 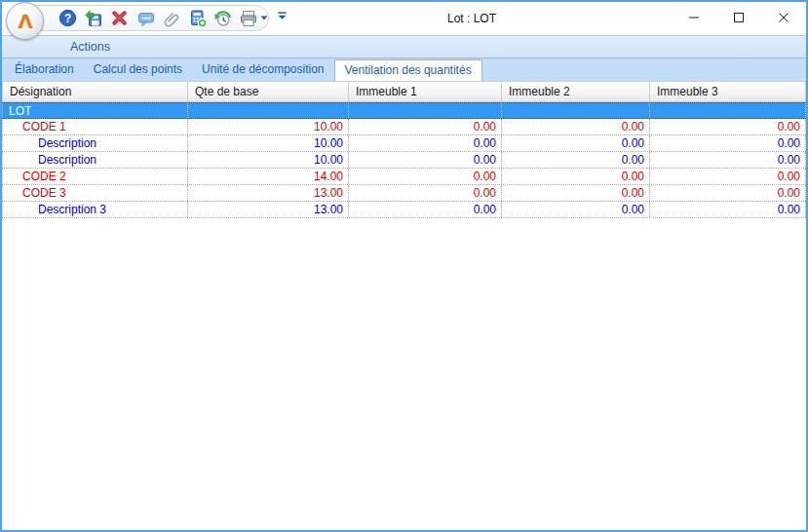 I want to click on app-menu-button, so click(x=25, y=21).